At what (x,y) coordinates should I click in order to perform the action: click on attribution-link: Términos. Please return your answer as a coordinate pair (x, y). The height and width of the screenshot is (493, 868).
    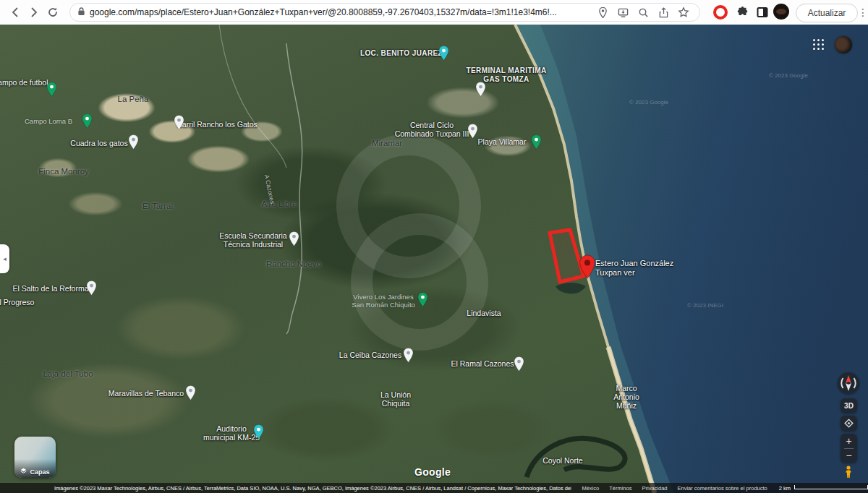
    Looking at the image, I should click on (621, 489).